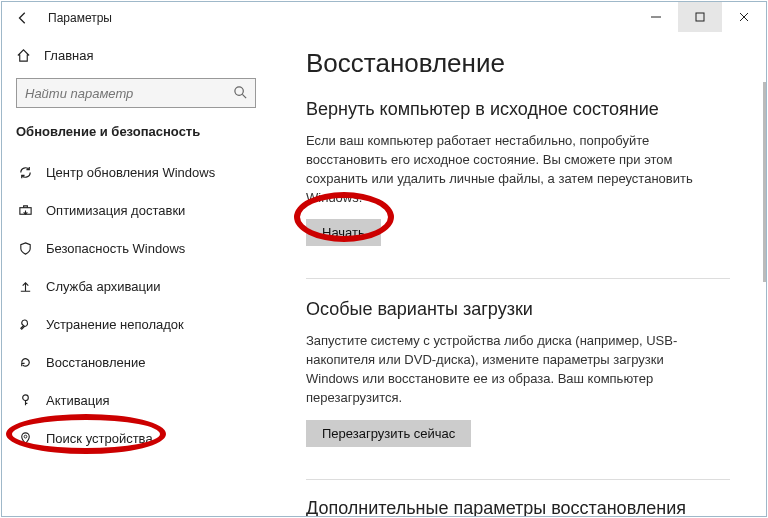 The height and width of the screenshot is (518, 768). What do you see at coordinates (136, 93) in the screenshot?
I see `search-input` at bounding box center [136, 93].